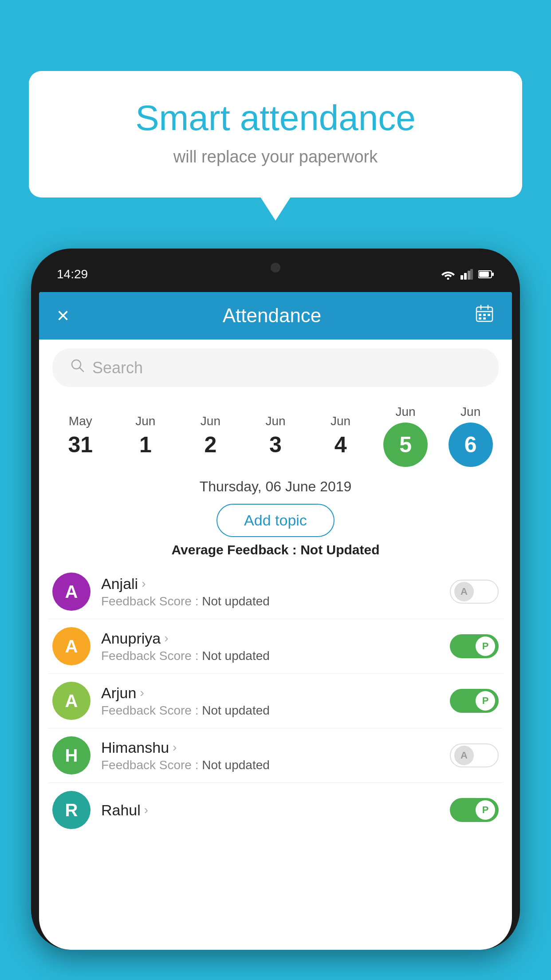 The image size is (551, 980). What do you see at coordinates (486, 274) in the screenshot?
I see `battery-icon` at bounding box center [486, 274].